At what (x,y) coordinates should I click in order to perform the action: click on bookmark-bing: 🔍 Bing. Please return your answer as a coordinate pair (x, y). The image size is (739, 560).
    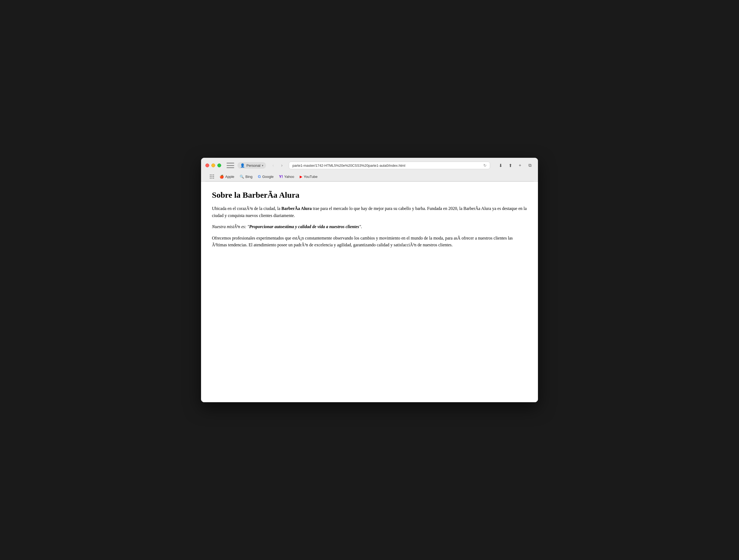
    Looking at the image, I should click on (246, 177).